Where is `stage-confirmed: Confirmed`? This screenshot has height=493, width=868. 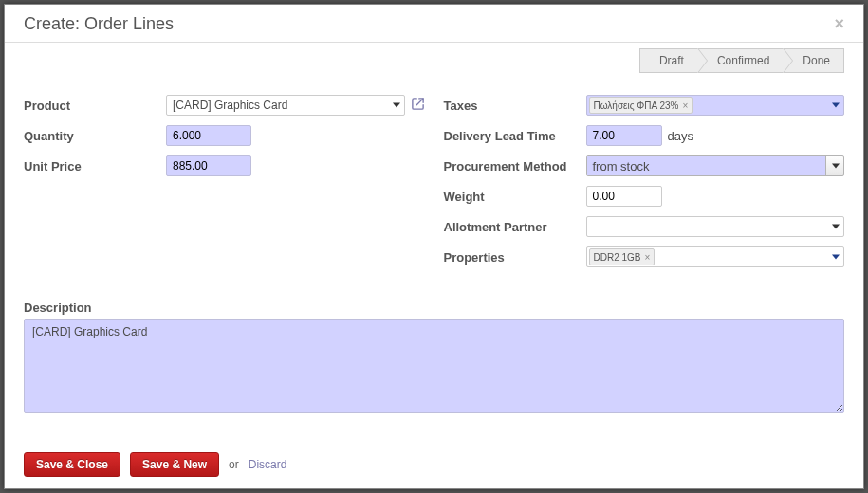 stage-confirmed: Confirmed is located at coordinates (741, 61).